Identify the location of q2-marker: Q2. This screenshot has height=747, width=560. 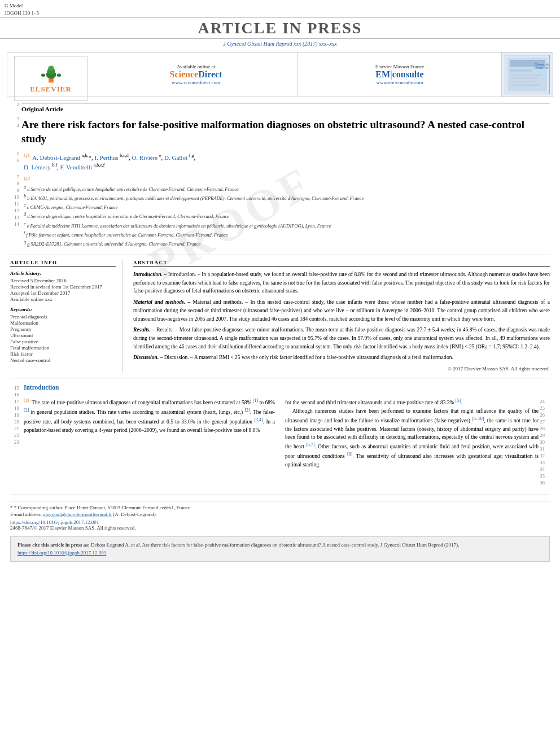
(27, 178).